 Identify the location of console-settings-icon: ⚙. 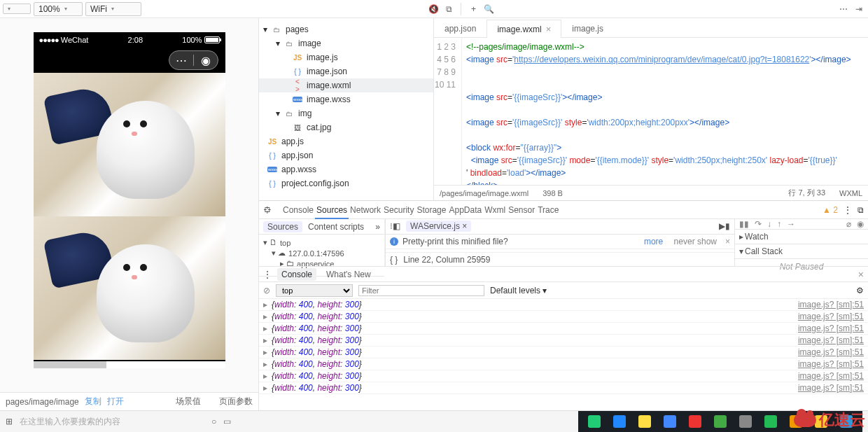
(860, 291).